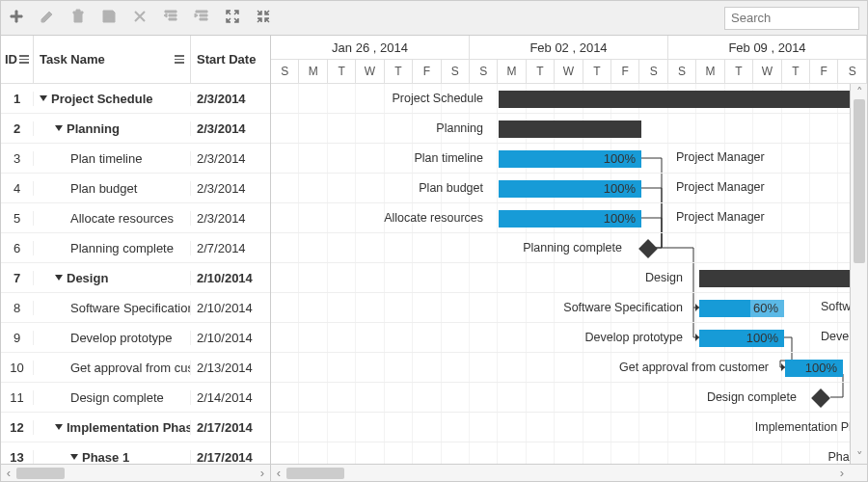  What do you see at coordinates (569, 337) in the screenshot?
I see `gantt-row: Develop prototype100%Deve` at bounding box center [569, 337].